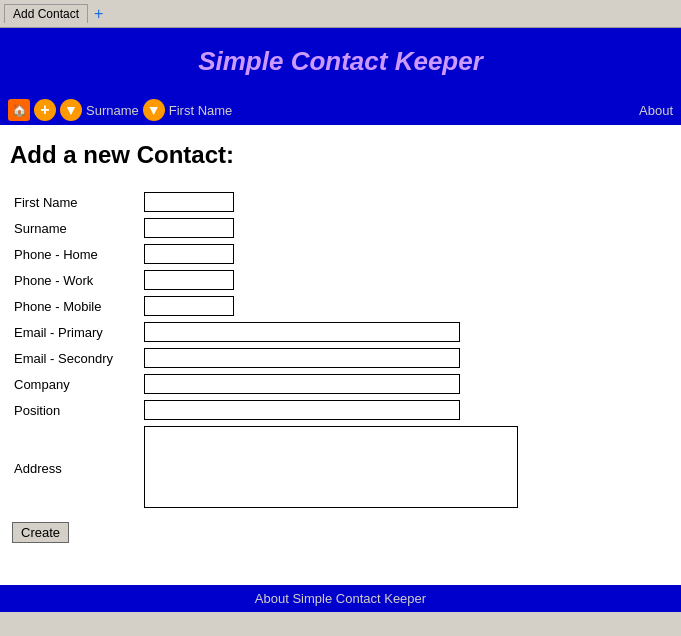 This screenshot has height=636, width=681. Describe the element at coordinates (75, 202) in the screenshot. I see `field-label-firstname: First Name` at that location.